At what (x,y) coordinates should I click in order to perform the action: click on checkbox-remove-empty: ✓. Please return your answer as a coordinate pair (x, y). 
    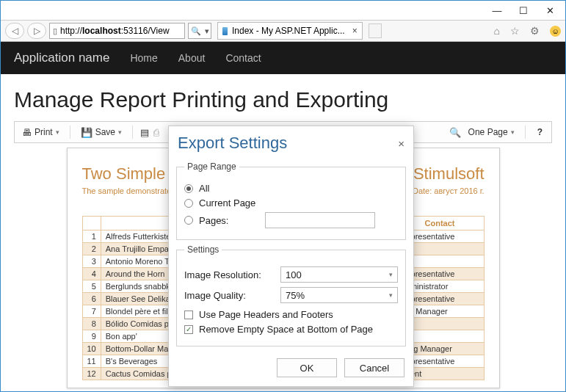
    Looking at the image, I should click on (189, 330).